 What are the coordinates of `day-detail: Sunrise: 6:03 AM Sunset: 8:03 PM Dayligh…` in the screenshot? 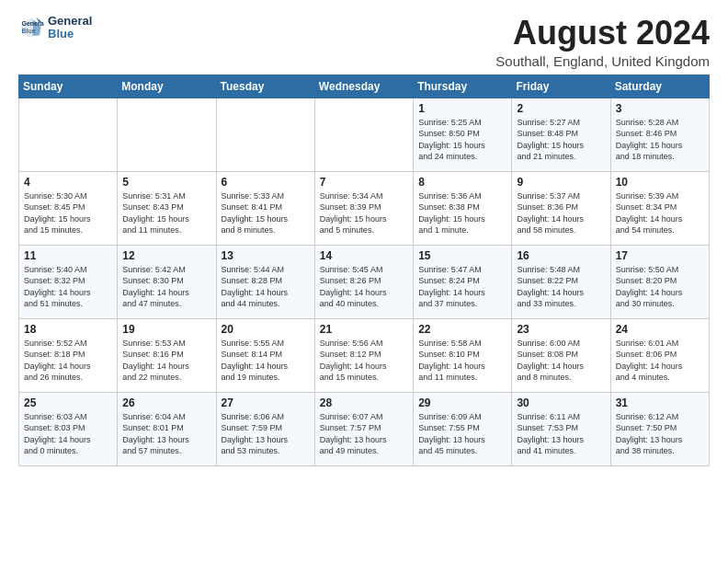 It's located at (68, 434).